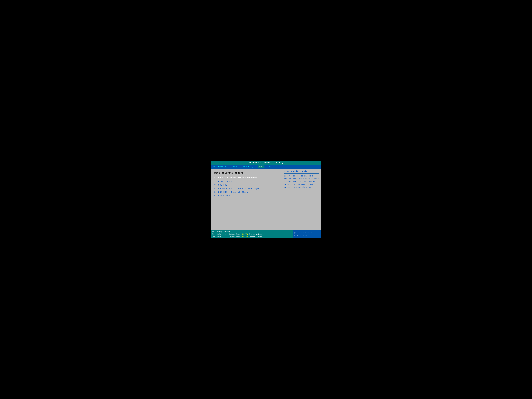 Image resolution: width=532 pixels, height=399 pixels. Describe the element at coordinates (234, 234) in the screenshot. I see `select-item-desc: Select Item` at that location.